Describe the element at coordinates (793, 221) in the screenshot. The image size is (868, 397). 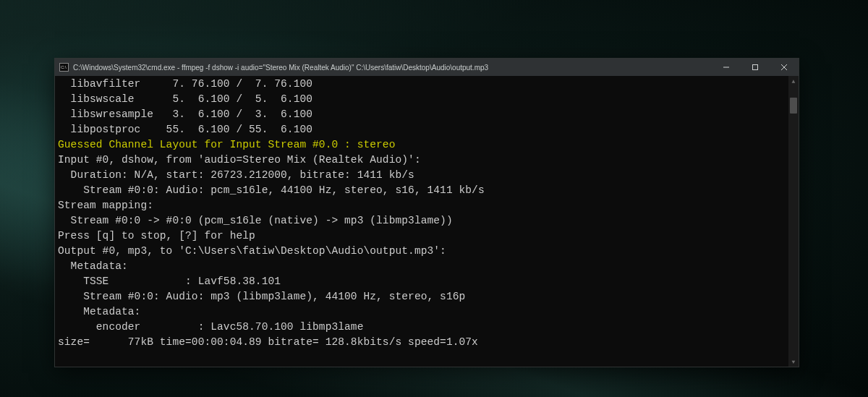
I see `vertical-scrollbar: ▲ ▼` at that location.